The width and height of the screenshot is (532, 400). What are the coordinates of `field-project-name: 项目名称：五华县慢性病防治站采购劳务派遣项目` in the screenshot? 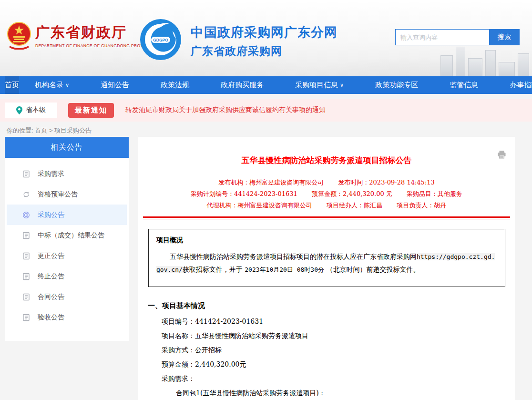 It's located at (327, 336).